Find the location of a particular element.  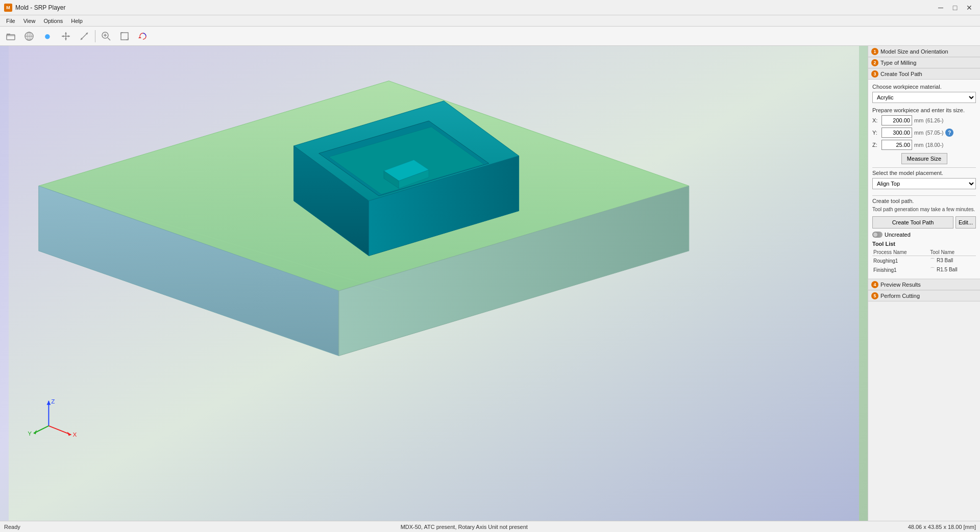

perform-cutting-header: 5 Perform Cutting is located at coordinates (924, 296).